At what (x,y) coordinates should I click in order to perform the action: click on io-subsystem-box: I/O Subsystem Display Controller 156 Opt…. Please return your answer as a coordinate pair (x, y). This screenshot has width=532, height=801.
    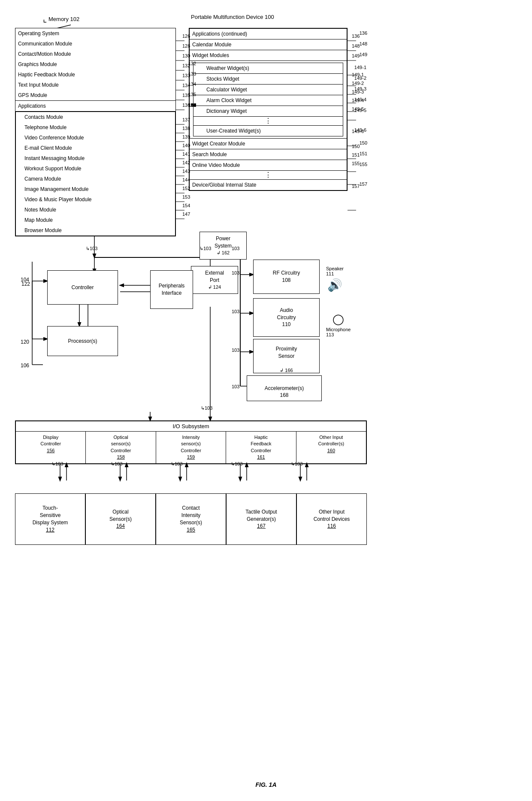
    Looking at the image, I should click on (191, 442).